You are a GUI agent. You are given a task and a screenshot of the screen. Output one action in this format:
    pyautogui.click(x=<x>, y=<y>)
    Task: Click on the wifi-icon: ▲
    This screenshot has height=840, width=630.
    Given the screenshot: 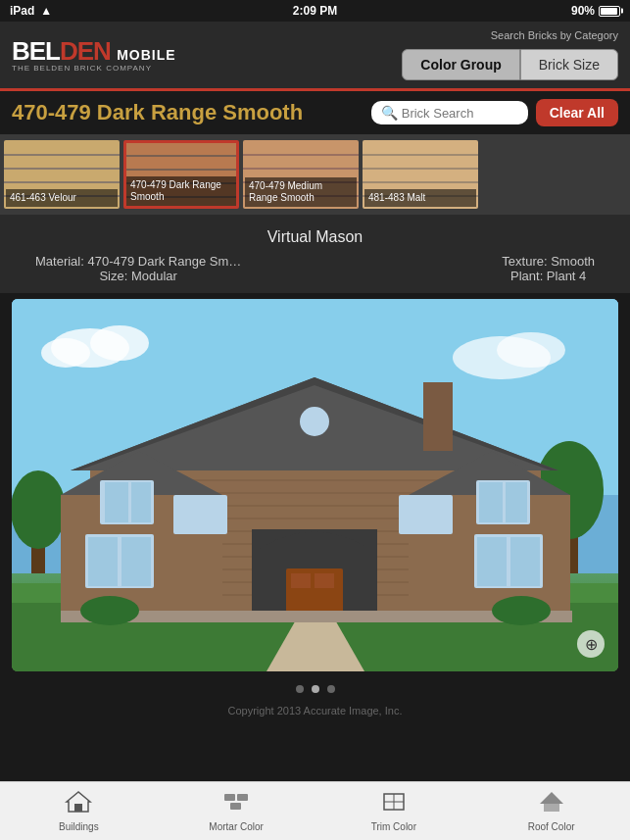 What is the action you would take?
    pyautogui.click(x=46, y=11)
    